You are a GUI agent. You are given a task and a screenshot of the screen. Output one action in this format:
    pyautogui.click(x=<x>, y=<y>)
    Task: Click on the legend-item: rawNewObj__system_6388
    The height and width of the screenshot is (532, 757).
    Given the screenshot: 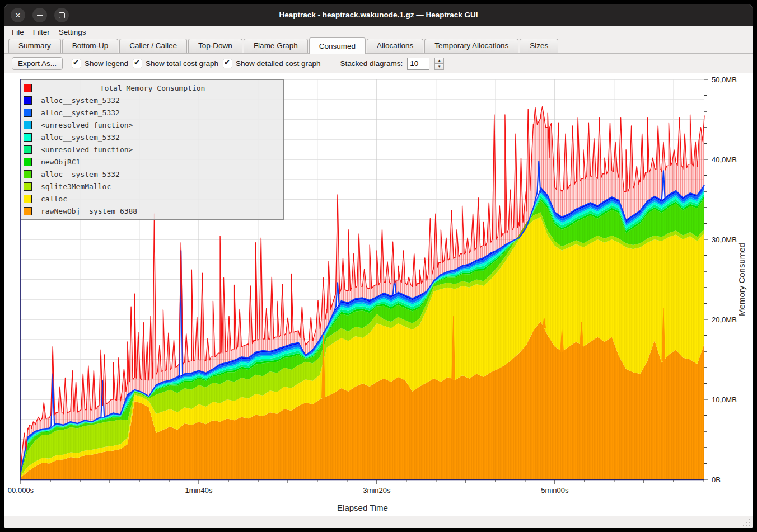 What is the action you would take?
    pyautogui.click(x=152, y=211)
    